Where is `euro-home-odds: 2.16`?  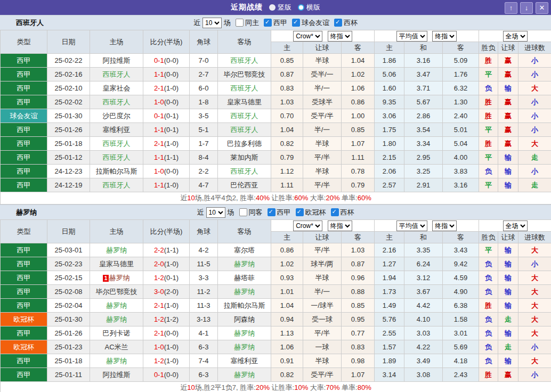
euro-home-odds: 2.16 is located at coordinates (390, 250).